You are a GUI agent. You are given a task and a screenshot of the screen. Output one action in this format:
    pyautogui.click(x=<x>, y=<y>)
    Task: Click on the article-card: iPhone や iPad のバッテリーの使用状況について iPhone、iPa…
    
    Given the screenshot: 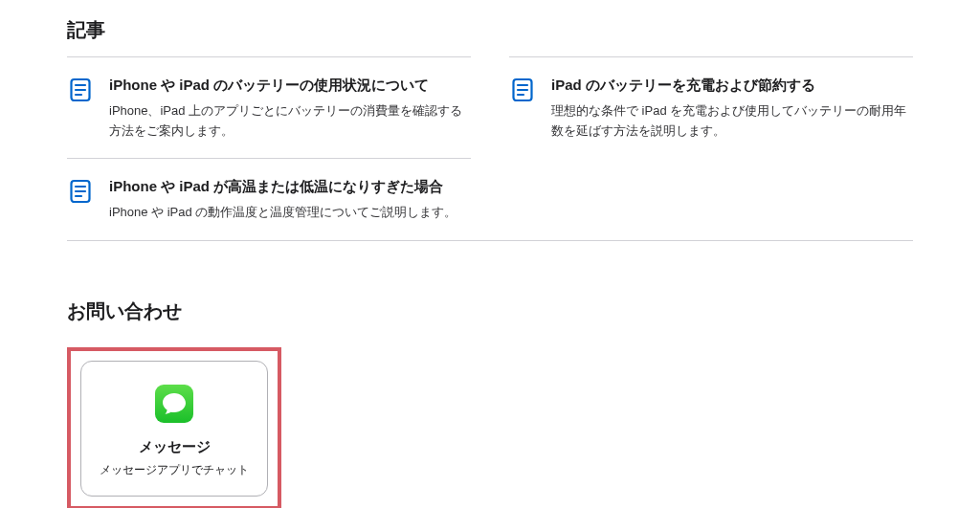 What is the action you would take?
    pyautogui.click(x=269, y=107)
    